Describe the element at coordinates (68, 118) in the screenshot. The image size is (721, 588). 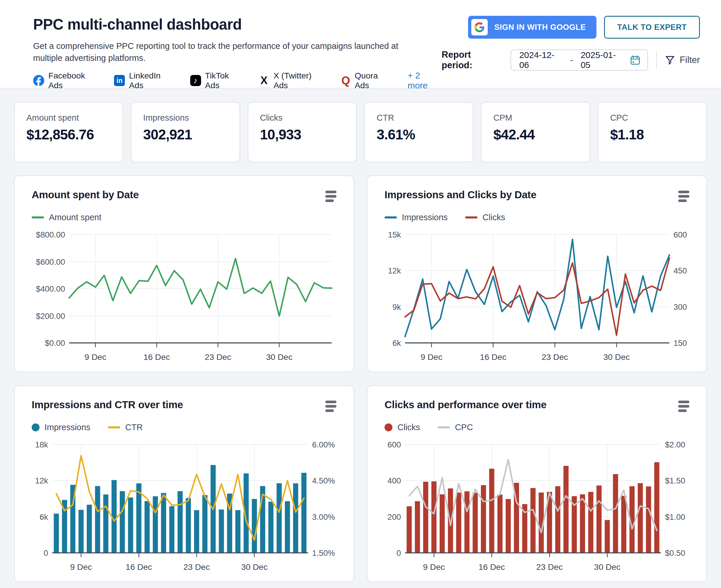
I see `kpi-label: Amount spent` at that location.